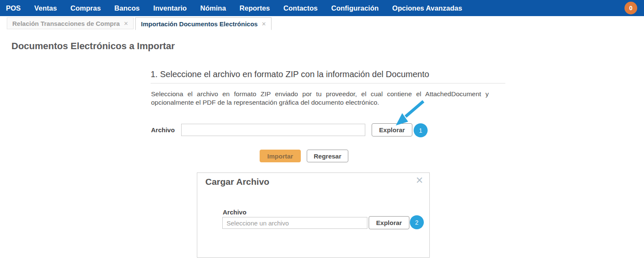  Describe the element at coordinates (304, 156) in the screenshot. I see `form-actions: Importar Regresar` at that location.